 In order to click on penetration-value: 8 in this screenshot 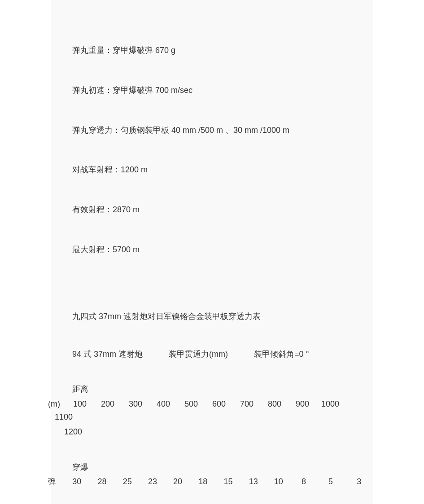, I will do `click(304, 482)`.